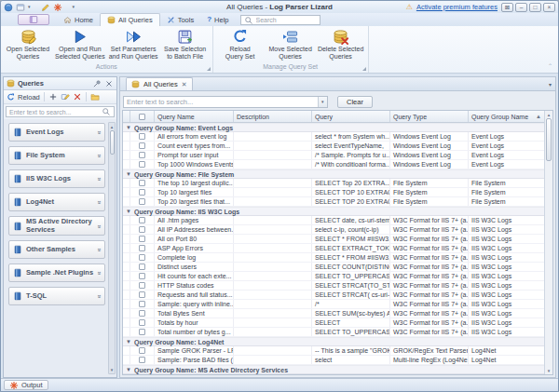 The height and width of the screenshot is (392, 559). Describe the element at coordinates (57, 202) in the screenshot. I see `sidebar-item-log4net: Log4Net»` at that location.